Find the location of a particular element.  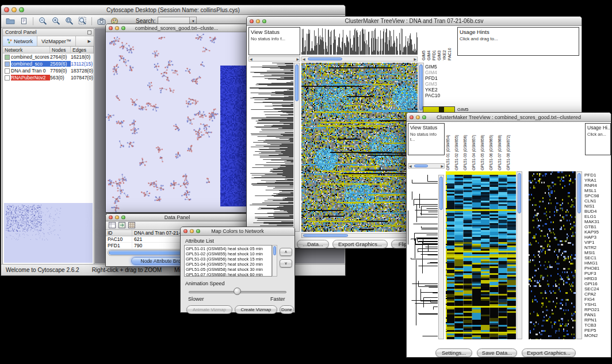

column-header-id: ID is located at coordinates (119, 233).